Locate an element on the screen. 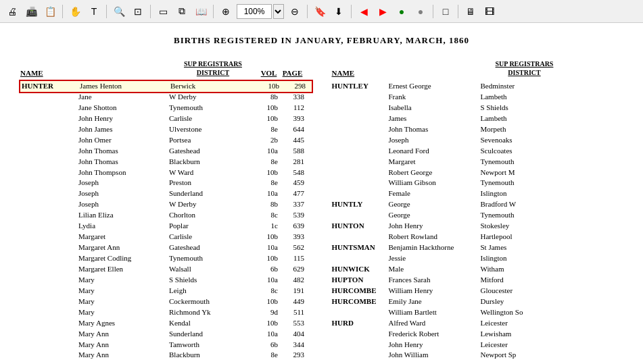 This screenshot has width=643, height=364. nav-right-button: ⊖ is located at coordinates (295, 11).